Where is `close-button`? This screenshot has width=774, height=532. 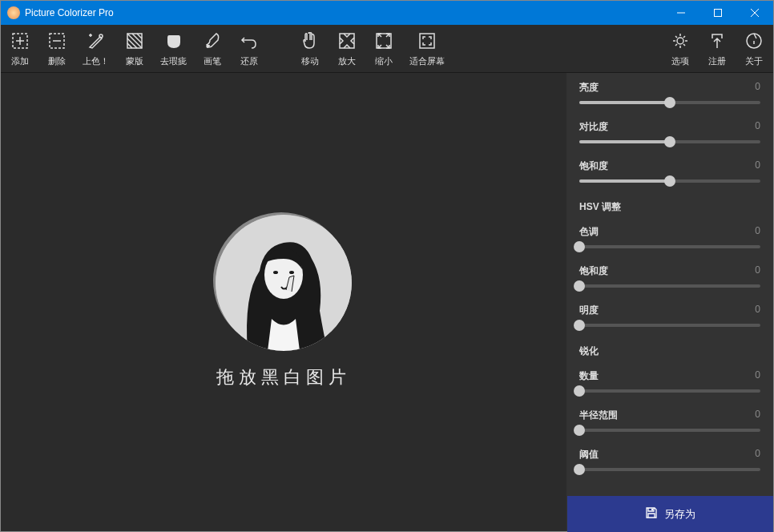 close-button is located at coordinates (755, 13).